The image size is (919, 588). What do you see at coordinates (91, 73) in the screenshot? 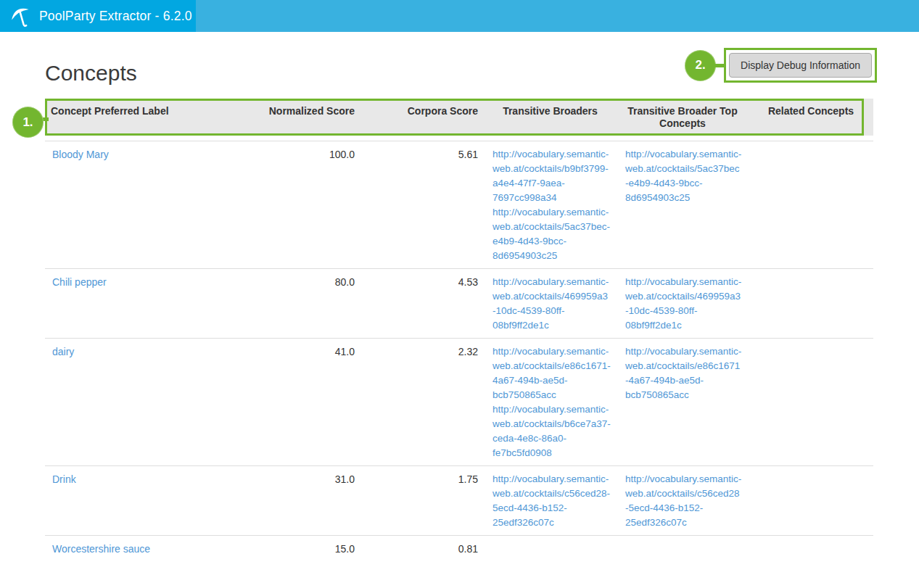
I see `page-title: Concepts` at bounding box center [91, 73].